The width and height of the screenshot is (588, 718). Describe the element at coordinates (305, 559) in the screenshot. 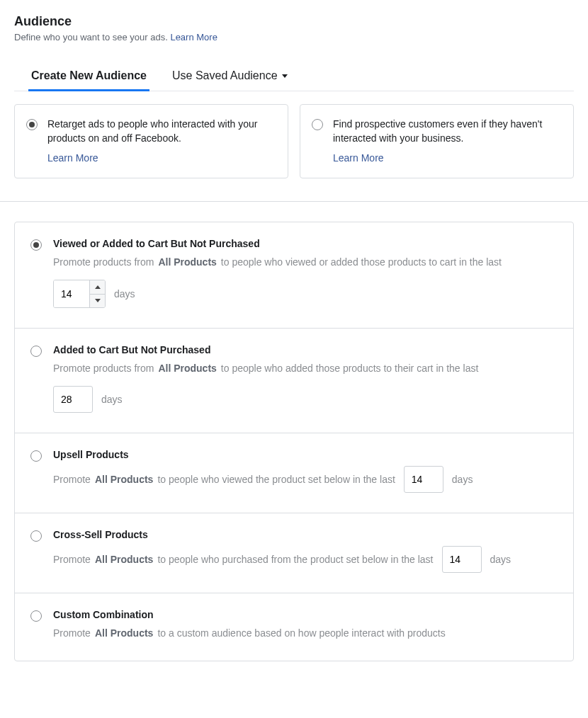

I see `option-desc: Promote All Products to people who purch…` at that location.